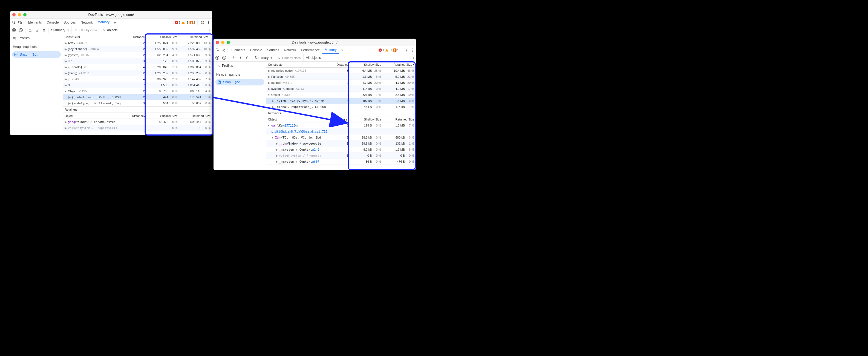 The height and width of the screenshot is (356, 868). What do you see at coordinates (185, 22) in the screenshot?
I see `warning-chip: 9` at bounding box center [185, 22].